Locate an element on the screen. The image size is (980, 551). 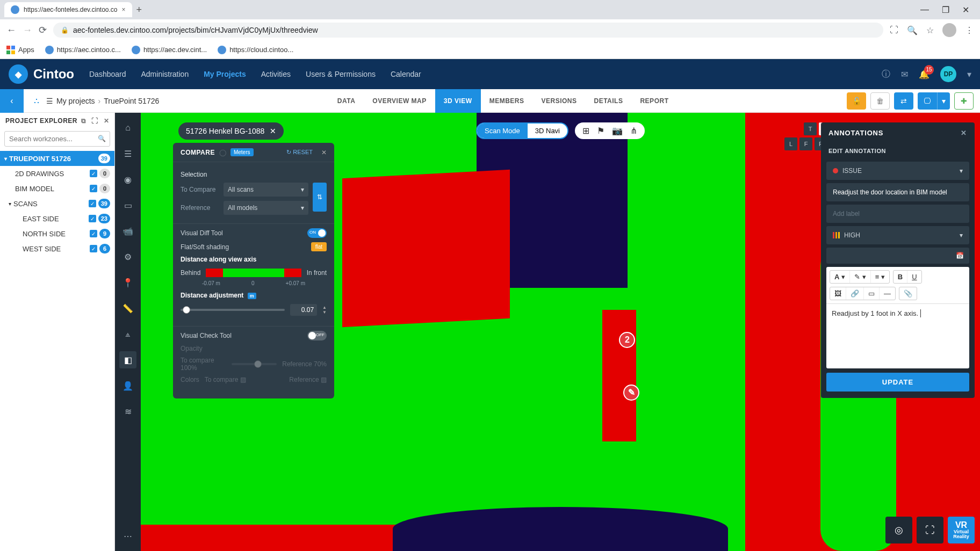
reset-button: ↻ RESET is located at coordinates (300, 153).